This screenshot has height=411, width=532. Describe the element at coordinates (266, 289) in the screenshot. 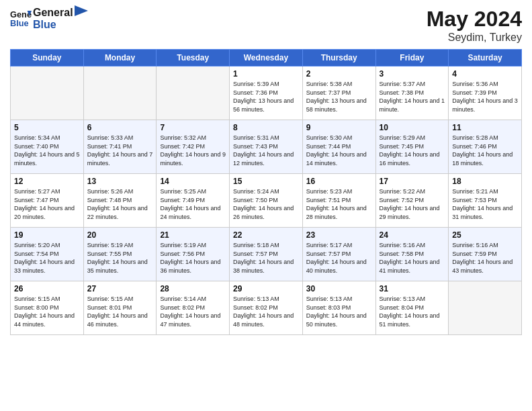

I see `day-number: 29` at that location.